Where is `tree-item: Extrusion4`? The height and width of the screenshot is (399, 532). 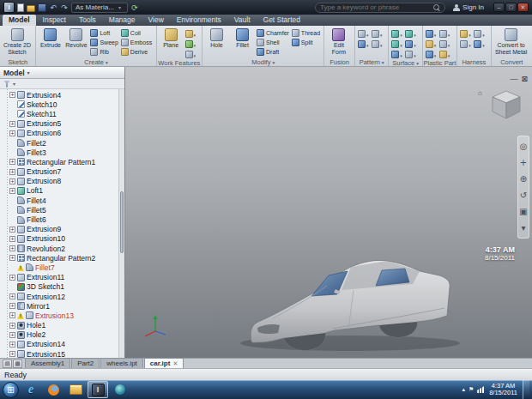
tree-item: Extrusion4 is located at coordinates (63, 94).